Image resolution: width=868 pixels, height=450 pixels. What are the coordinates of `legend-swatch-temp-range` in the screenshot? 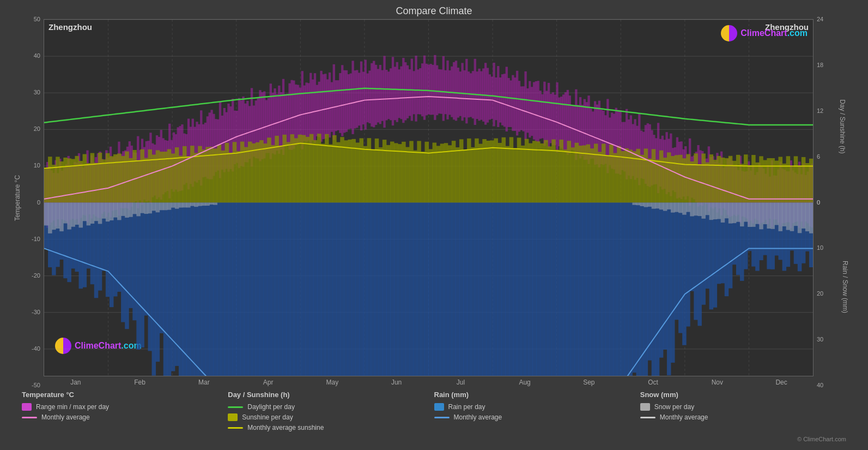 It's located at (27, 407).